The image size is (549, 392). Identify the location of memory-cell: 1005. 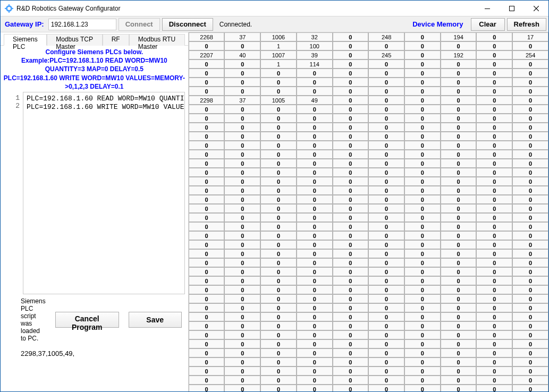
(278, 100).